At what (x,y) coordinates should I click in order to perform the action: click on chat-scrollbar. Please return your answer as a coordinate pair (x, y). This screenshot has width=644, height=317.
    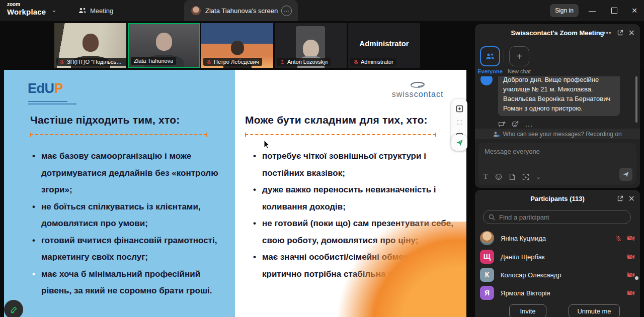
    Looking at the image, I should click on (636, 99).